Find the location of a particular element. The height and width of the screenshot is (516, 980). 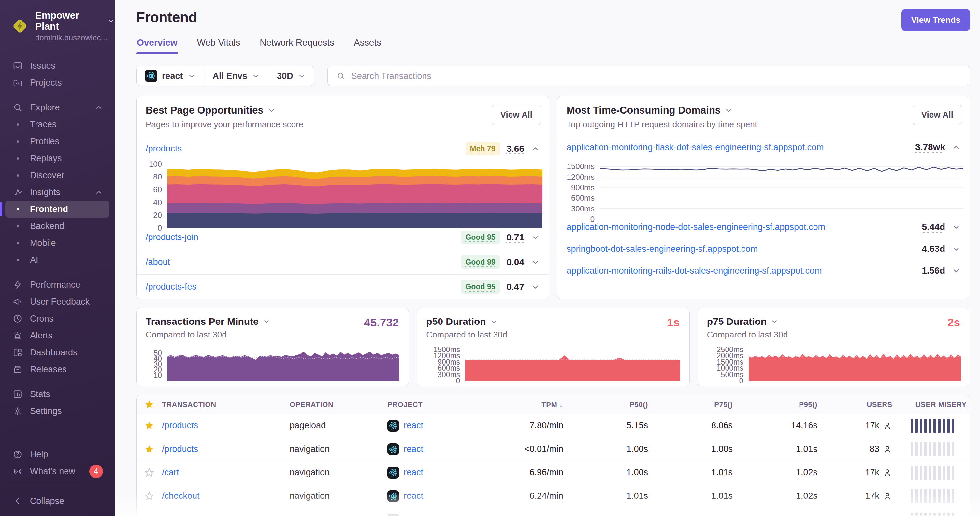

column-header-p50: P50() is located at coordinates (641, 405).